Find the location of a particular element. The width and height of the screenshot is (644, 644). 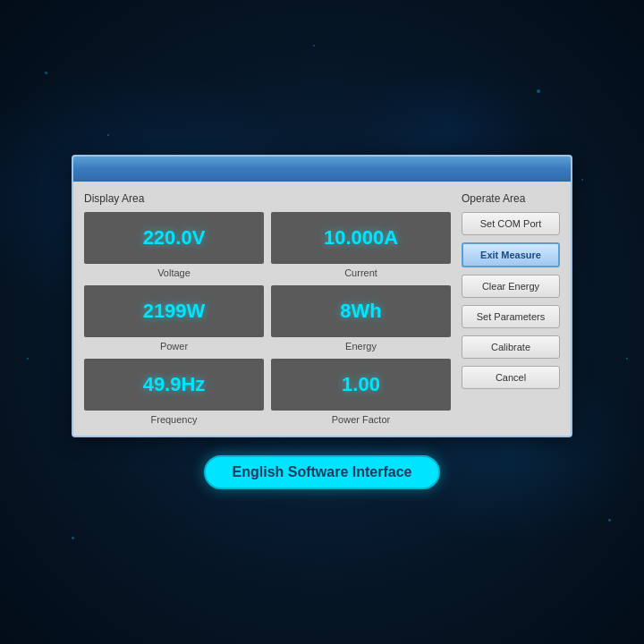

metric-display: 220.0V is located at coordinates (174, 238).